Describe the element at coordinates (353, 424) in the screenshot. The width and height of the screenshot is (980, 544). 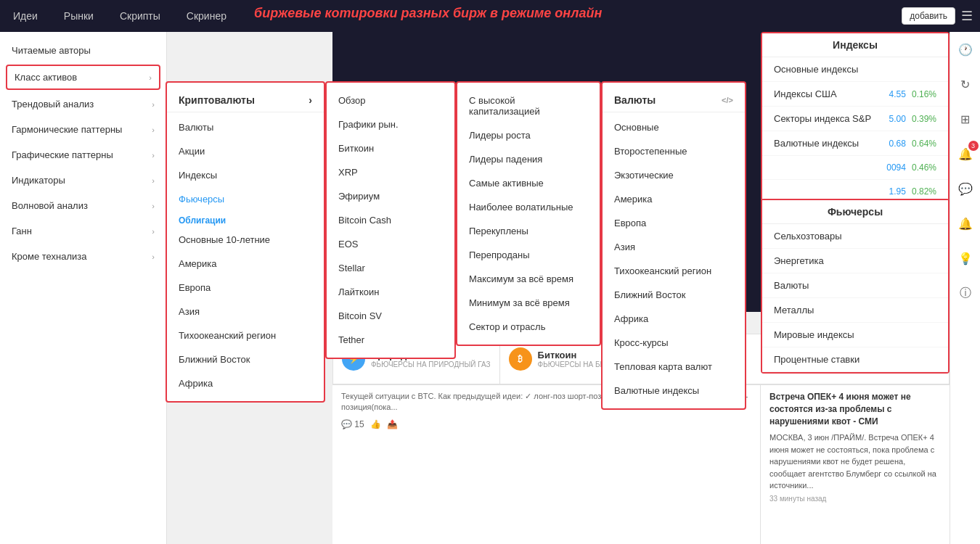
I see `comment-icon: 💬 15` at that location.